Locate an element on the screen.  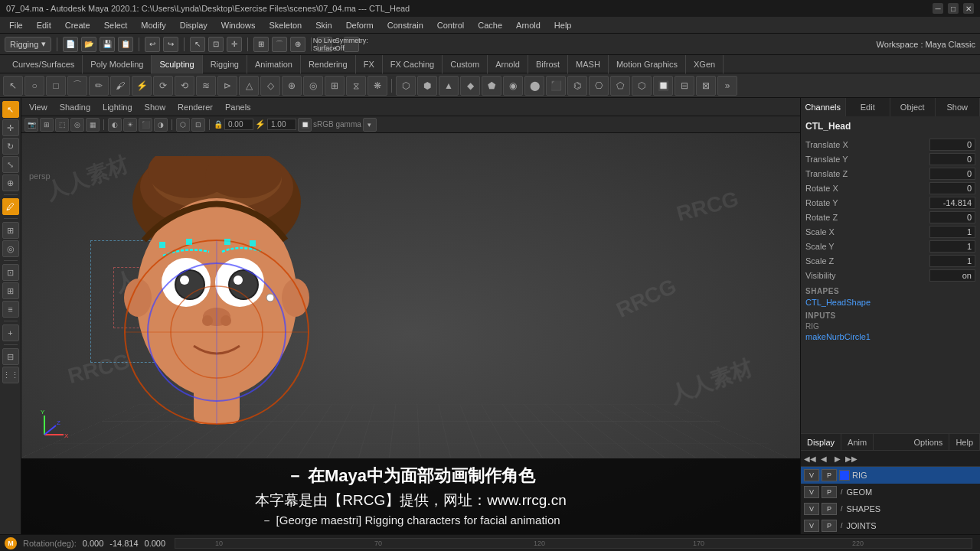
shelf-tab-bifrost: Bifrost is located at coordinates (548, 64).